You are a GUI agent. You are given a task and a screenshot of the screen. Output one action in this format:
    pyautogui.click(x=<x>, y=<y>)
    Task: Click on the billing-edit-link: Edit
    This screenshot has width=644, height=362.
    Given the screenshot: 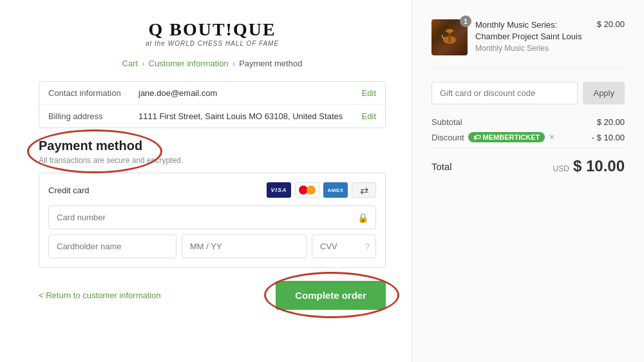 What is the action you would take?
    pyautogui.click(x=369, y=116)
    